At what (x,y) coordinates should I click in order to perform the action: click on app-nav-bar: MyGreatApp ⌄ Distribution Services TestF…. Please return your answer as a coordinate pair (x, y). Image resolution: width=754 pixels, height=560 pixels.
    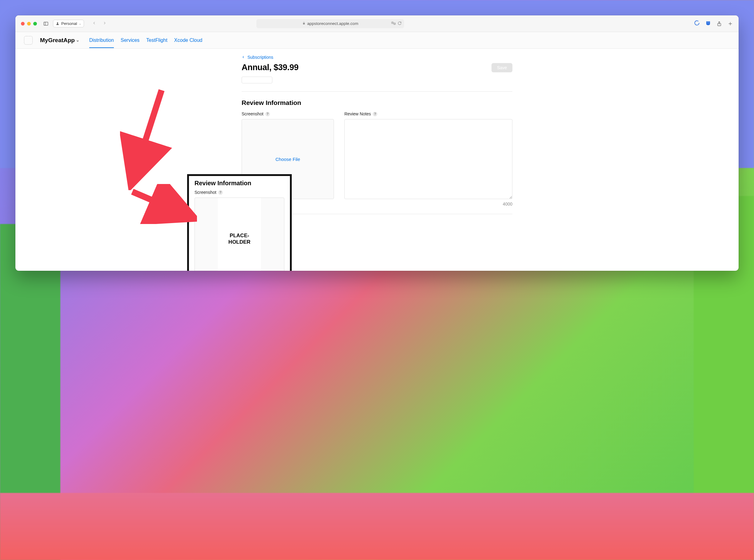
    Looking at the image, I should click on (377, 40).